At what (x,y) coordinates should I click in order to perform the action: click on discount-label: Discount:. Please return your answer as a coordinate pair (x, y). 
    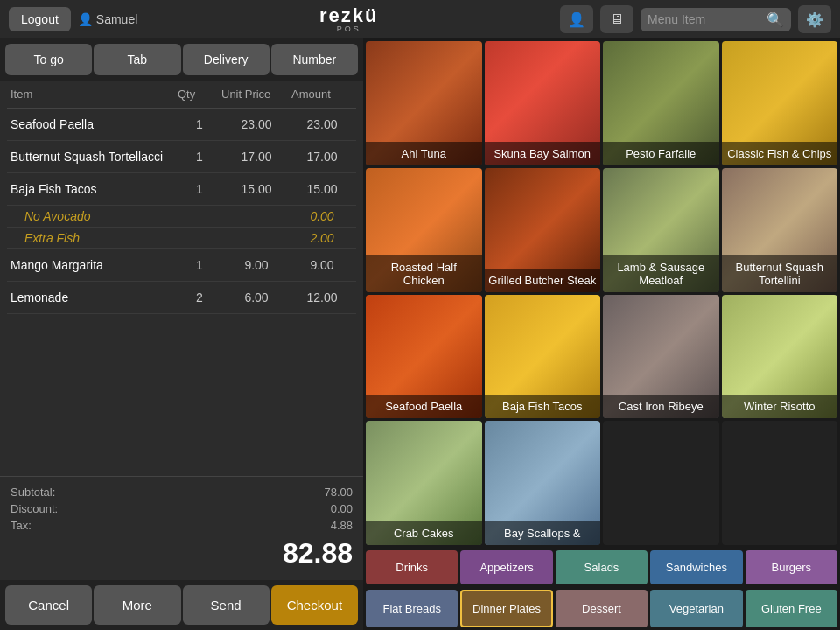
    Looking at the image, I should click on (34, 509).